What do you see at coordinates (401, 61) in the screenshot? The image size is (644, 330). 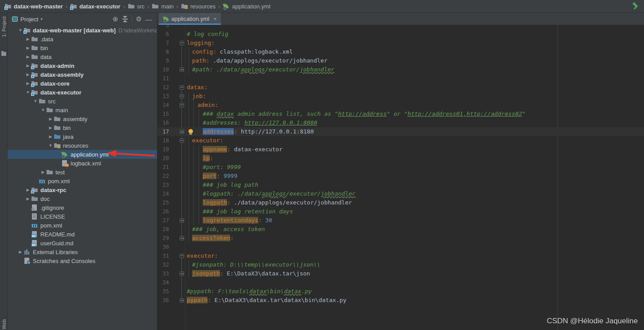 I see `code-line-9: 9path: .data/applogs/executor/jobhandler` at bounding box center [401, 61].